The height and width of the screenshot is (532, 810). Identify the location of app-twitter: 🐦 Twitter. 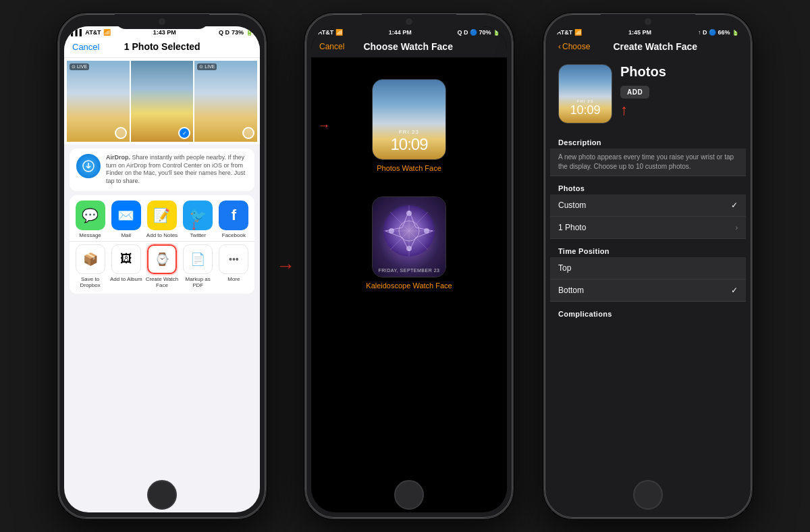
(198, 219).